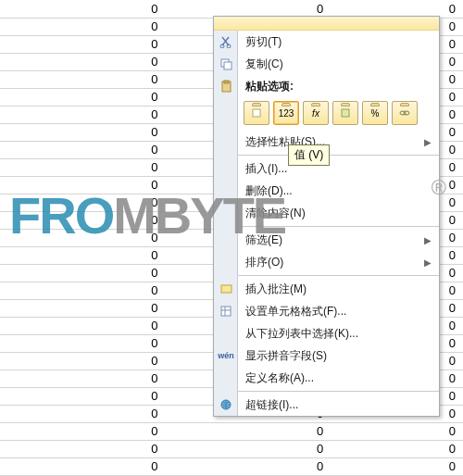 This screenshot has width=463, height=476. What do you see at coordinates (339, 356) in the screenshot?
I see `menu-show-pinyin: wén 显示拼音字段(S)` at bounding box center [339, 356].